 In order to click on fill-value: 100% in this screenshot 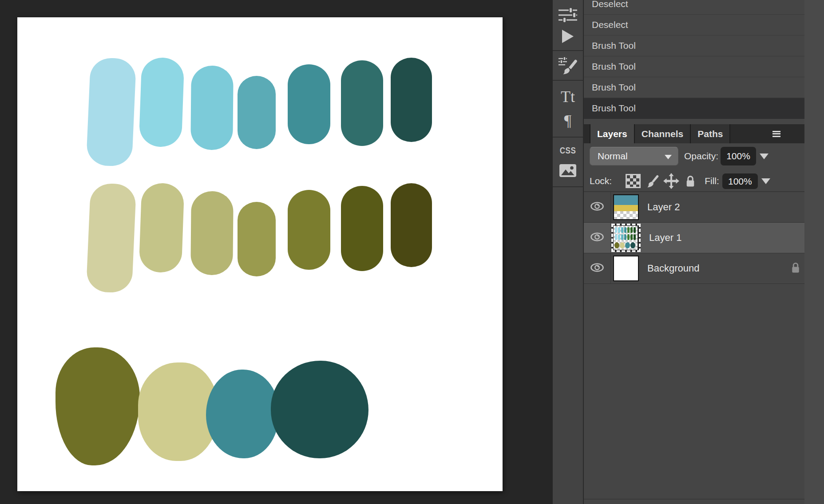, I will do `click(740, 181)`.